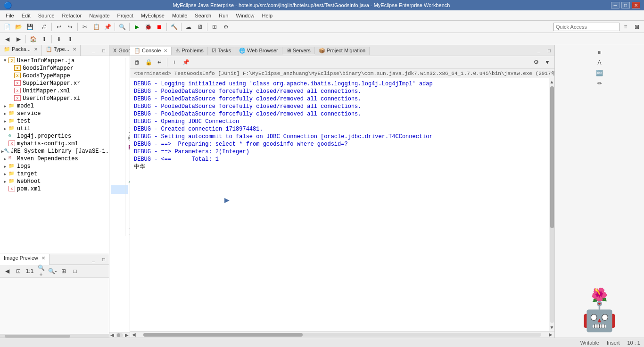 The image size is (644, 347). Describe the element at coordinates (55, 159) in the screenshot. I see `tree-item-maven: ▶ M Maven Dependencies` at that location.